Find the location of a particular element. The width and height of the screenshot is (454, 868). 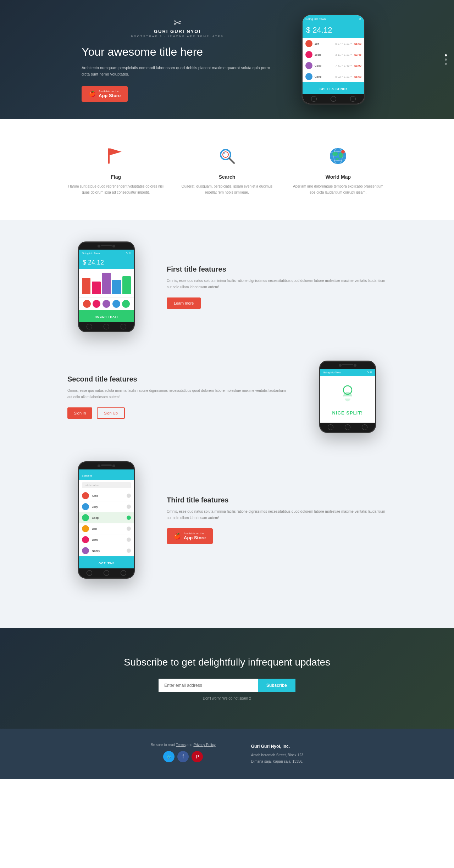

nice-content: NICE SPLIT! is located at coordinates (348, 399).